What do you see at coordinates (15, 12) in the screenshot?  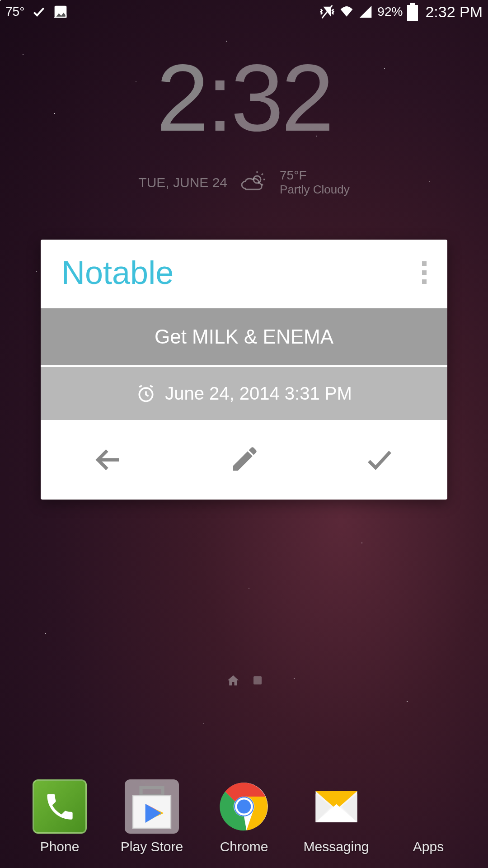 I see `status-temperature: 75°` at bounding box center [15, 12].